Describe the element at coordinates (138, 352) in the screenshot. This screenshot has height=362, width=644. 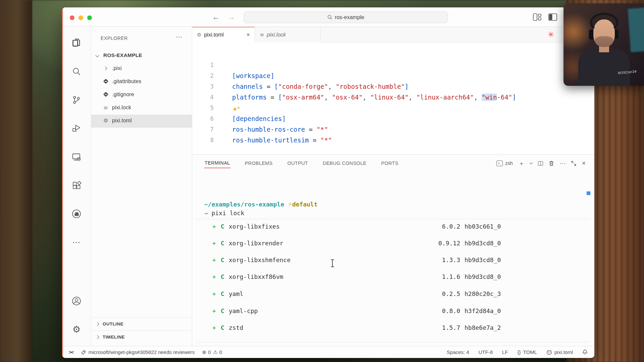
I see `github-issue-status: microsoft/winget-pkgs#305822 needs revie…` at that location.